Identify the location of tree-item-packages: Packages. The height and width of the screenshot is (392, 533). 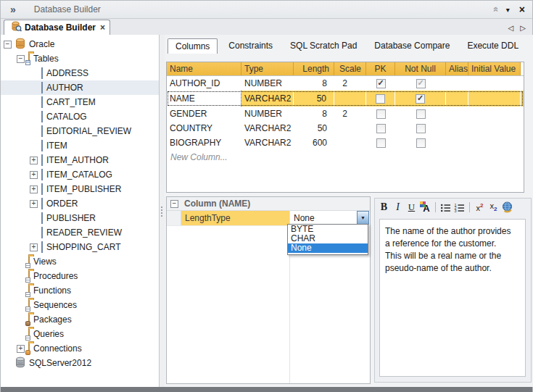
(80, 320).